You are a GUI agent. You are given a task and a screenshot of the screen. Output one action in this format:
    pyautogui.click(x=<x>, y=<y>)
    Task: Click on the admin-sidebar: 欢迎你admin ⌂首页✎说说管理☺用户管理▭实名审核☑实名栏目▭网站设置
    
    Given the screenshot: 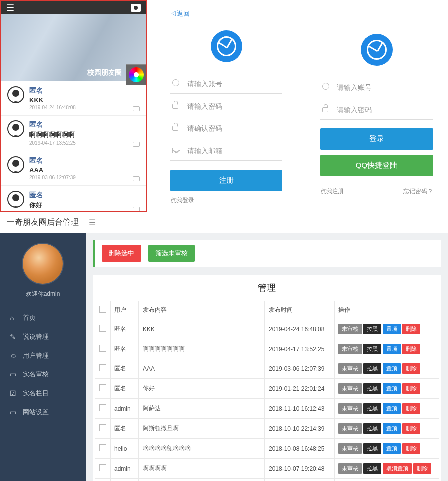 What is the action you would take?
    pyautogui.click(x=43, y=357)
    